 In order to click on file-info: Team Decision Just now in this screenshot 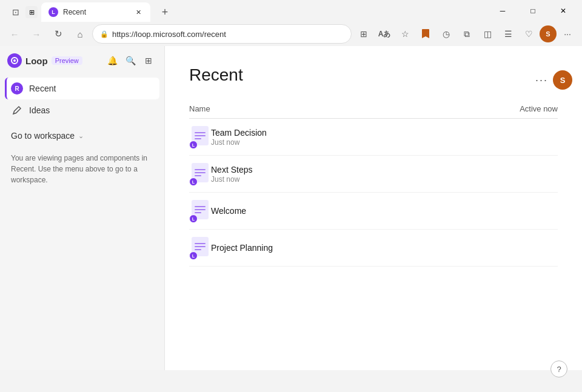, I will do `click(384, 137)`.